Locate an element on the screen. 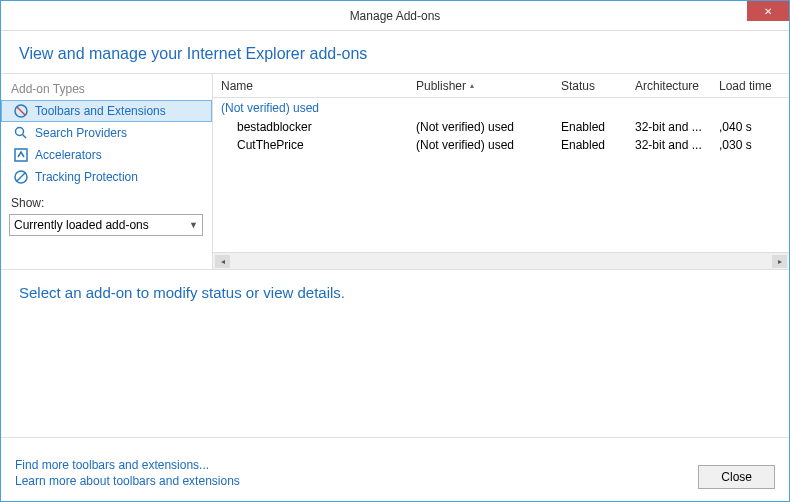 The image size is (790, 502). column-header-architecture: Architecture is located at coordinates (669, 86).